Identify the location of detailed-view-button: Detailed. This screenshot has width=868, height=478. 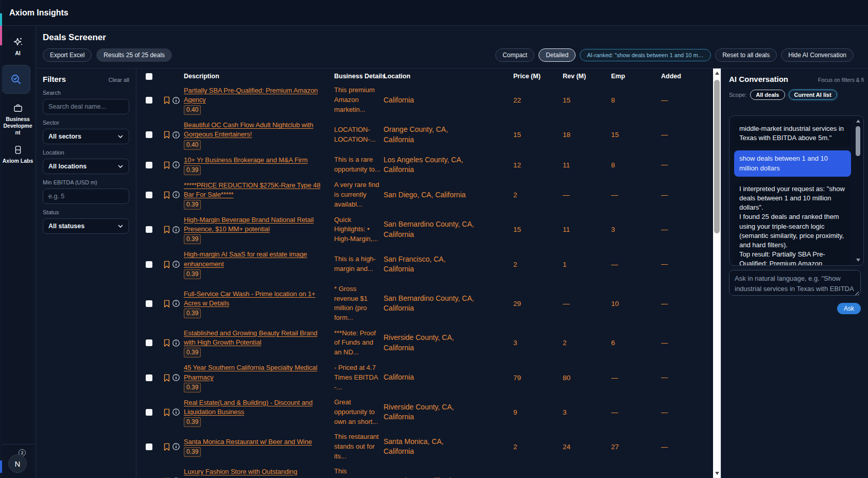
(557, 55).